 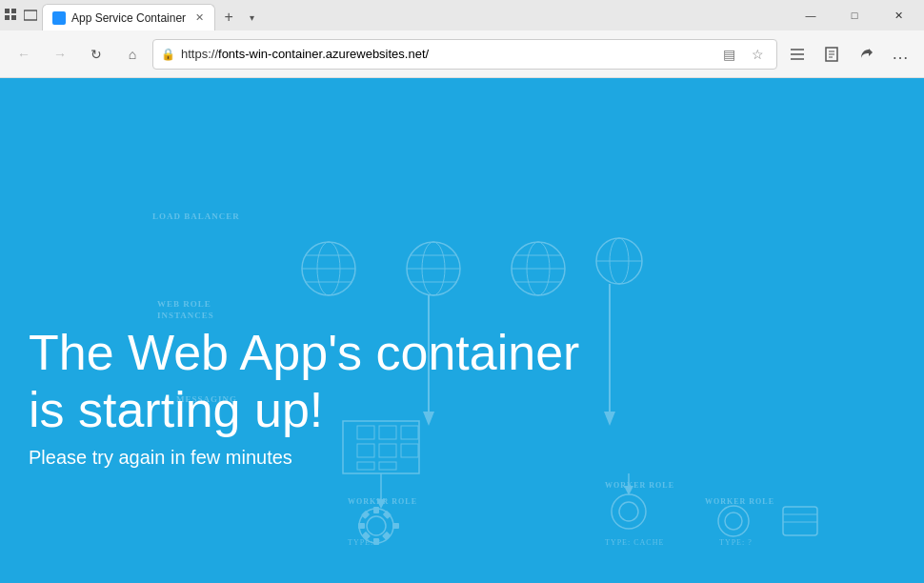 I want to click on forward-button: →, so click(x=60, y=54).